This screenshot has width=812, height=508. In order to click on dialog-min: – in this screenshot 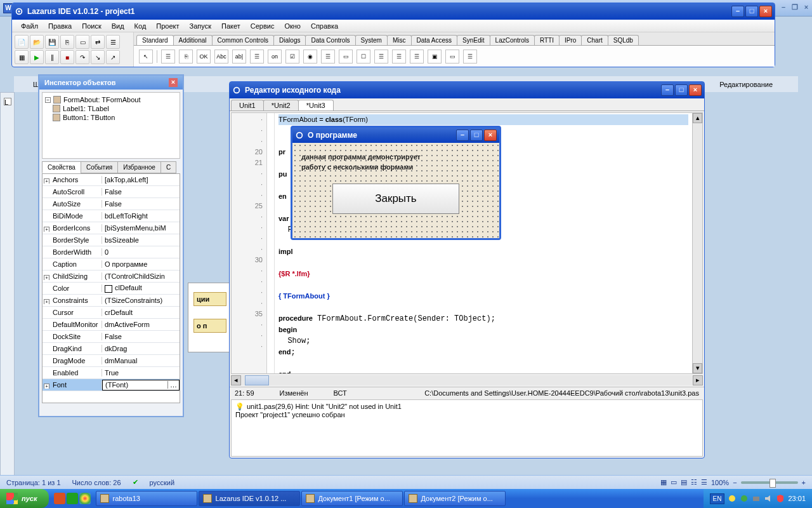, I will do `click(462, 135)`.